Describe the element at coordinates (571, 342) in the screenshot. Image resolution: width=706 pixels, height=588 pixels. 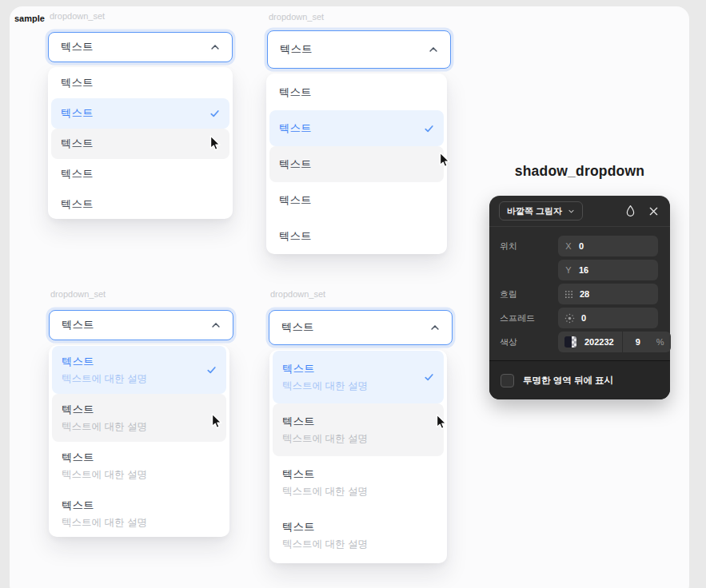
I see `color-swatch` at that location.